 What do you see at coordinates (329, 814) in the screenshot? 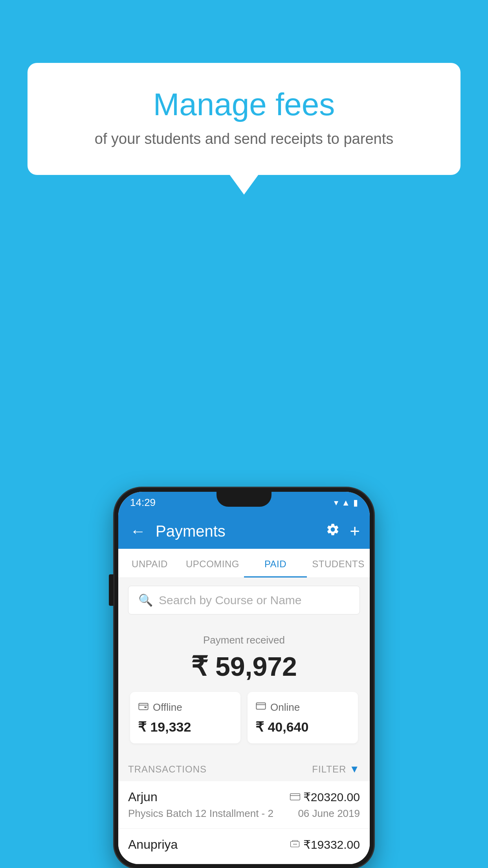
I see `transaction-date: 06 June 2019` at bounding box center [329, 814].